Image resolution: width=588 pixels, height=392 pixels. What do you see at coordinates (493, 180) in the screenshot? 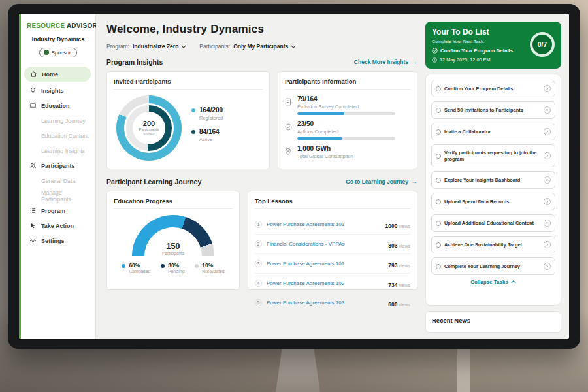
I see `todo-task: Explore Your Insights Dashboard ›` at bounding box center [493, 180].